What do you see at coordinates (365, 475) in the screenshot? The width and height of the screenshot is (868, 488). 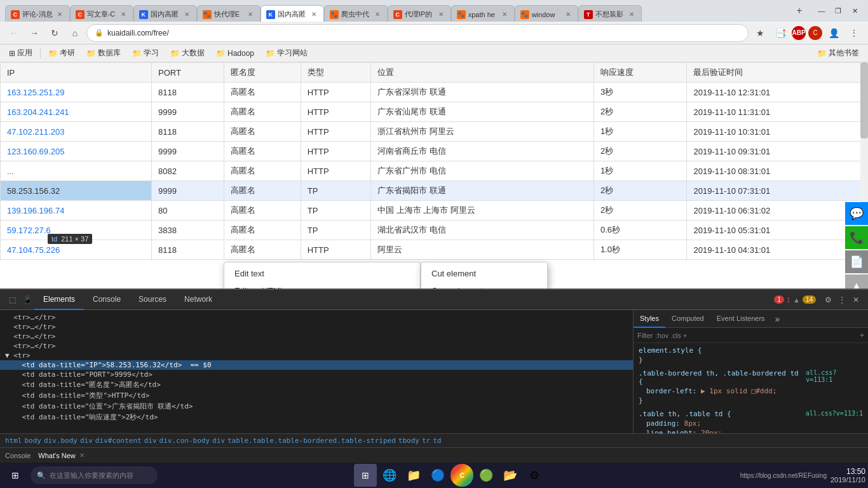 I see `taskbar-app-cortana: ⊞` at bounding box center [365, 475].